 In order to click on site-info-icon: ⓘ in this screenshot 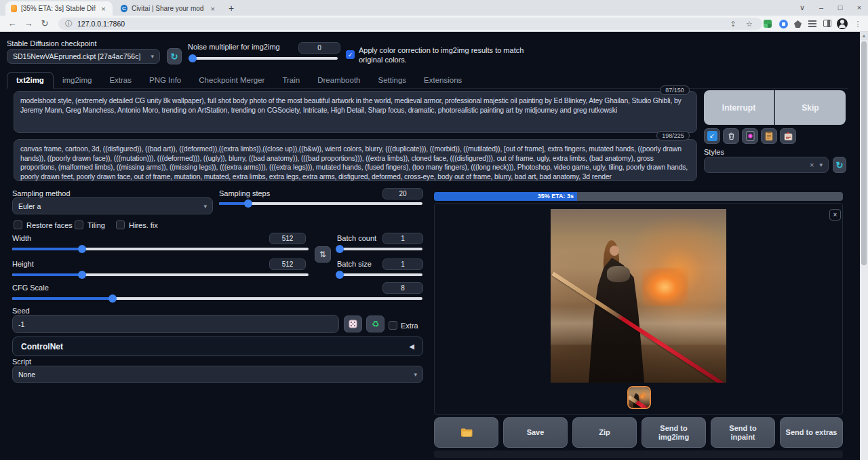, I will do `click(69, 24)`.